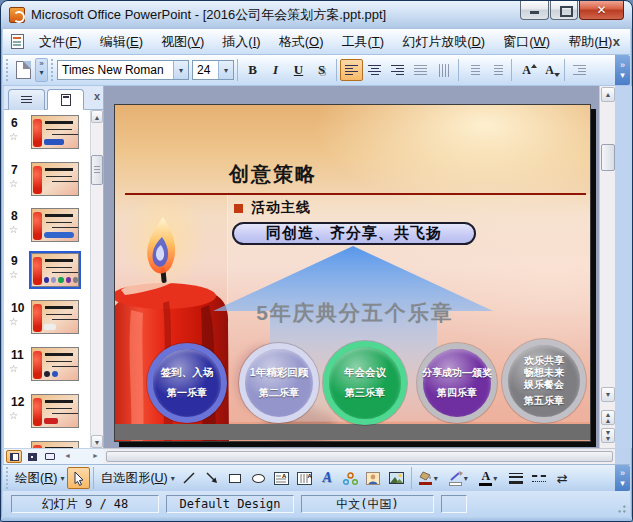  I want to click on fill-color-button: ▾, so click(430, 478).